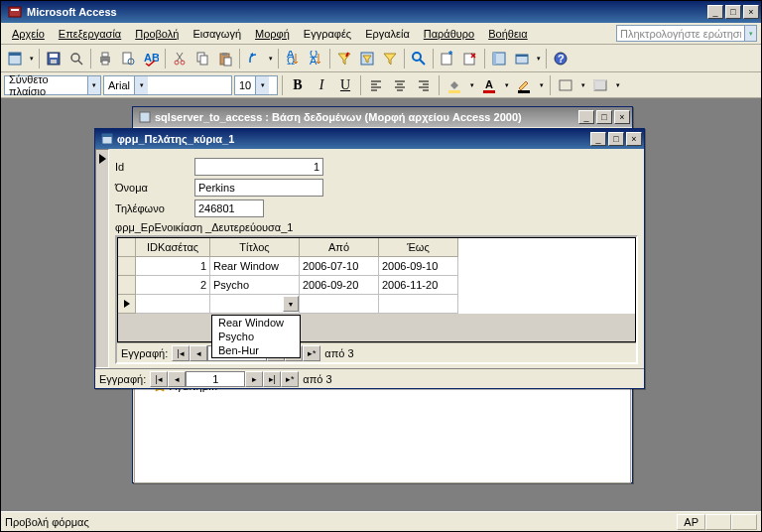 The height and width of the screenshot is (532, 762). Describe the element at coordinates (255, 266) in the screenshot. I see `cell: Rear Window` at that location.